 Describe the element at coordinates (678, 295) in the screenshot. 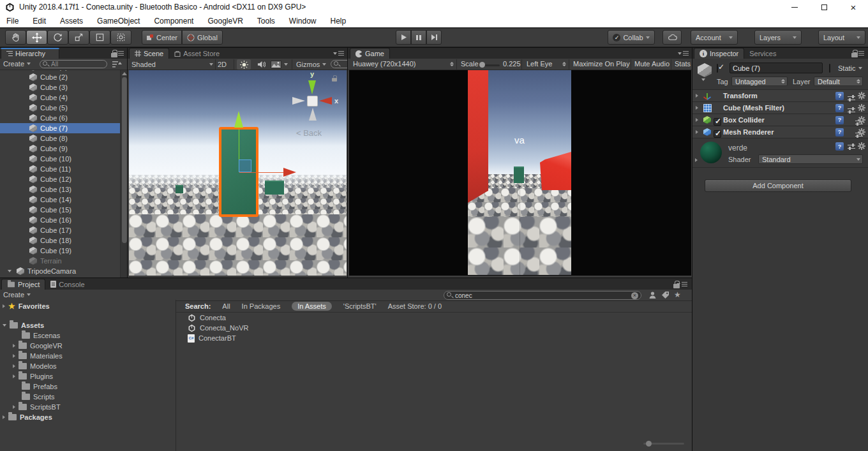

I see `save-search-icon: ★` at that location.